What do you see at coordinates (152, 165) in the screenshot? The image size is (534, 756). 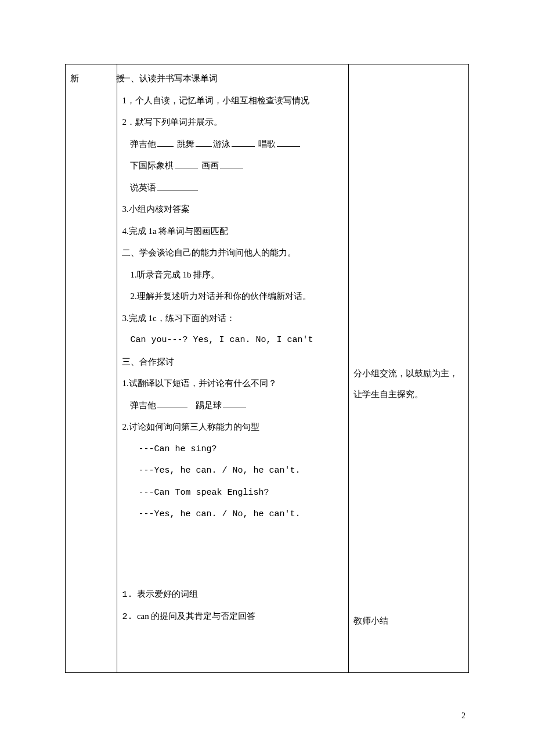 I see `vocab-2a: 下国际象棋` at bounding box center [152, 165].